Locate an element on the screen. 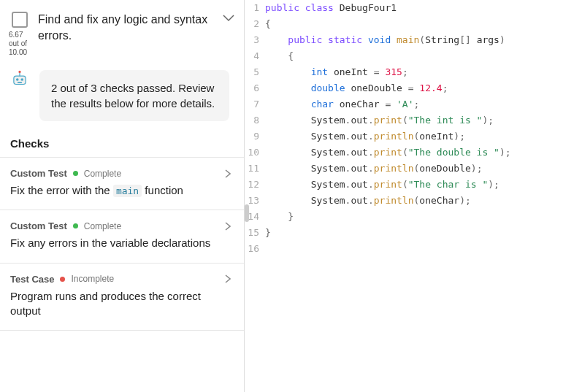 Image resolution: width=582 pixels, height=392 pixels. code-content: System.out.print("The double is "); is located at coordinates (388, 153).